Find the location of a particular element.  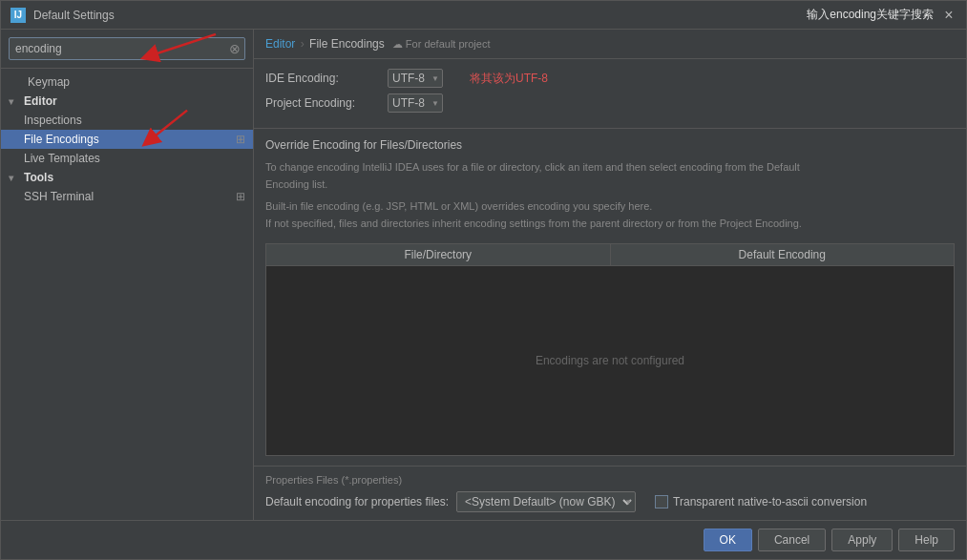

app-icon: IJ is located at coordinates (18, 15).